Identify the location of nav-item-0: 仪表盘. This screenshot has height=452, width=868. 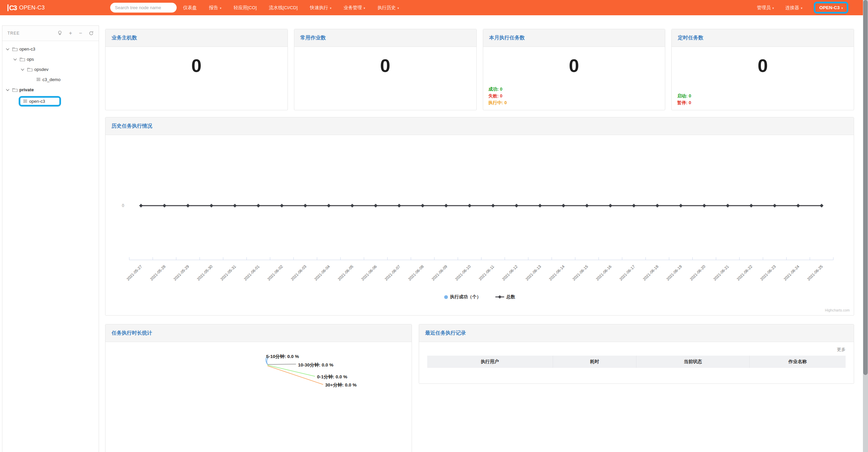
(190, 8).